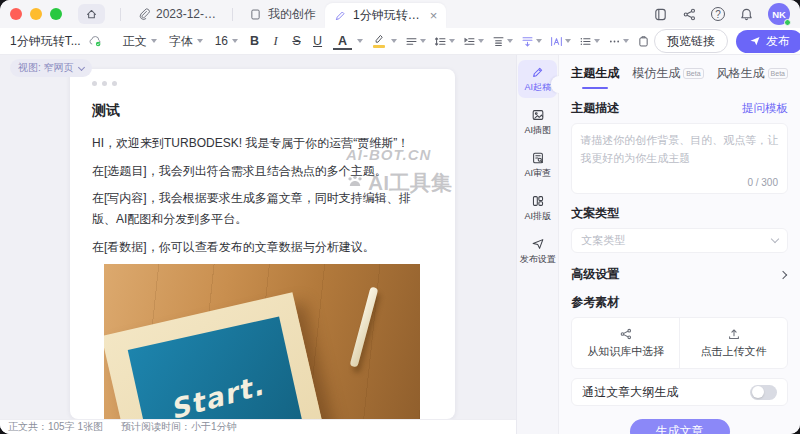 The height and width of the screenshot is (434, 800). I want to click on font-family-dropdown: 字体, so click(186, 42).